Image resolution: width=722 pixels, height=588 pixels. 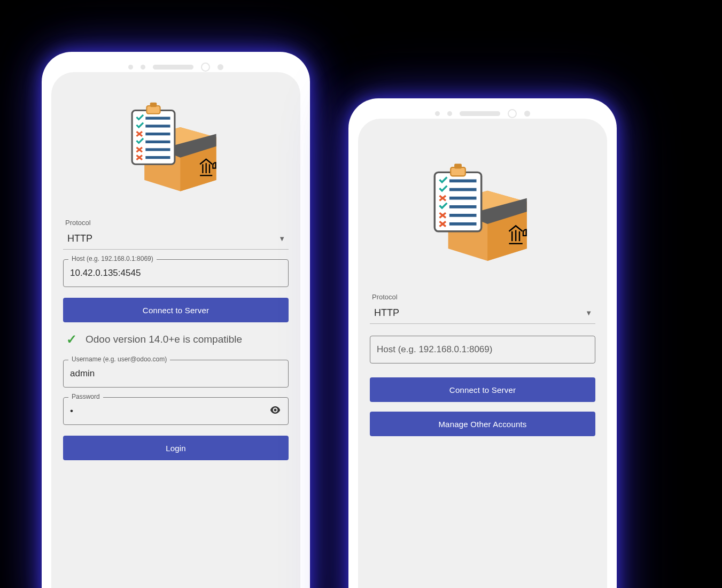 What do you see at coordinates (119, 359) in the screenshot?
I see `username-label: Username (e.g. user@odoo.com)` at bounding box center [119, 359].